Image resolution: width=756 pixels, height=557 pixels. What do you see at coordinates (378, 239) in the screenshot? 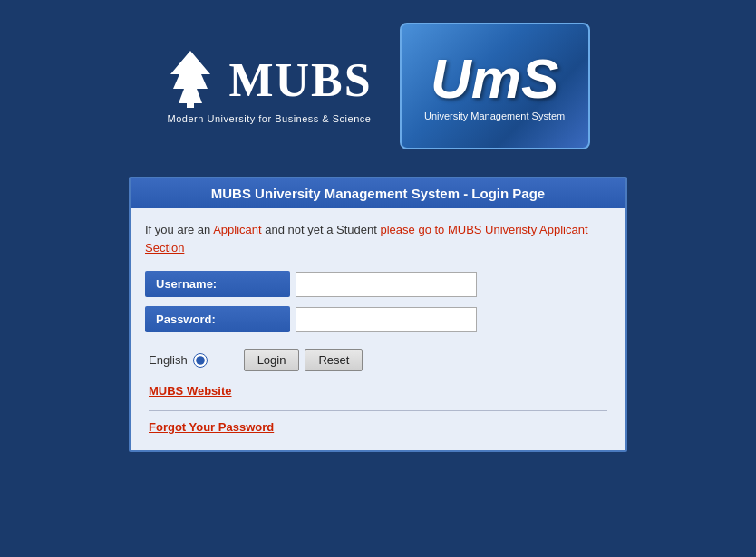
I see `applicant-notice: If you are an Applicant and not yet a St…` at bounding box center [378, 239].